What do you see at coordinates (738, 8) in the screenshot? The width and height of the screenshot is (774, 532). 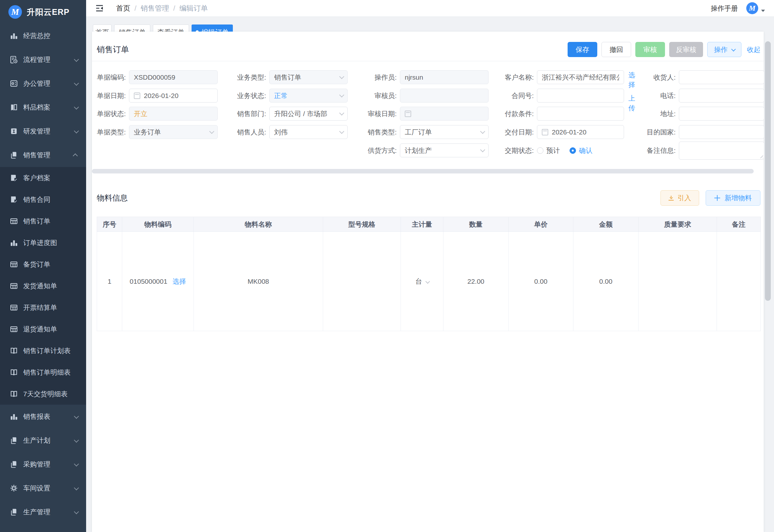 I see `topbar-right: 操作手册 M` at bounding box center [738, 8].